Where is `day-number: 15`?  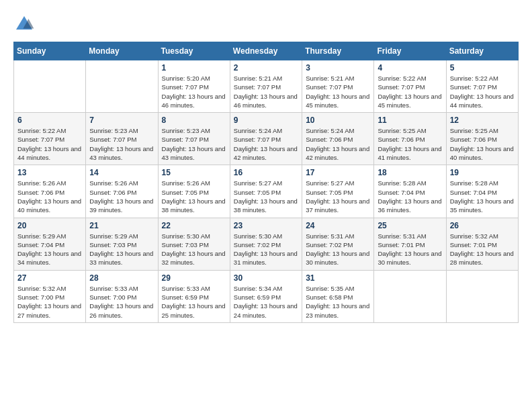 day-number: 15 is located at coordinates (194, 173).